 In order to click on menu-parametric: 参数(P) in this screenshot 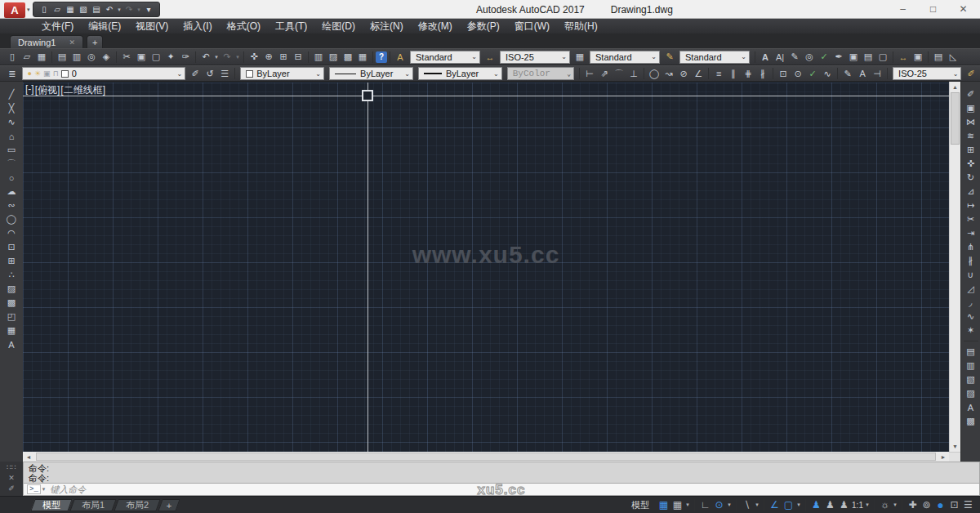, I will do `click(483, 26)`.